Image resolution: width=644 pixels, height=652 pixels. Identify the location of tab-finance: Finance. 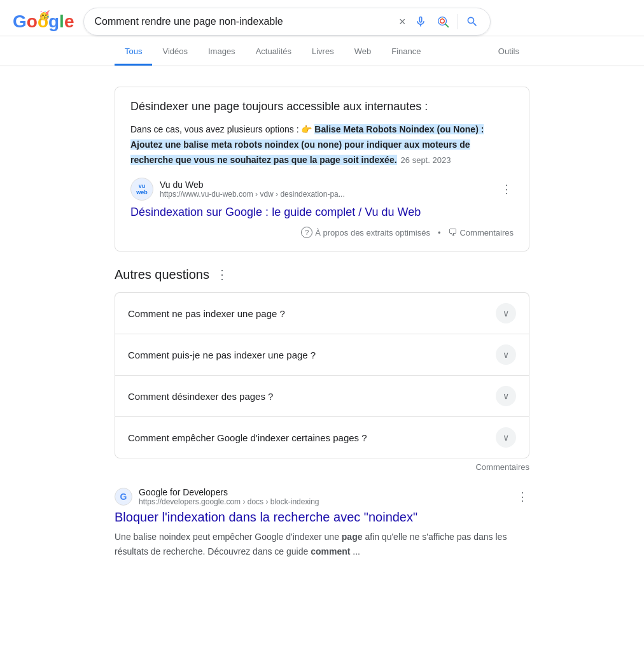
(406, 52).